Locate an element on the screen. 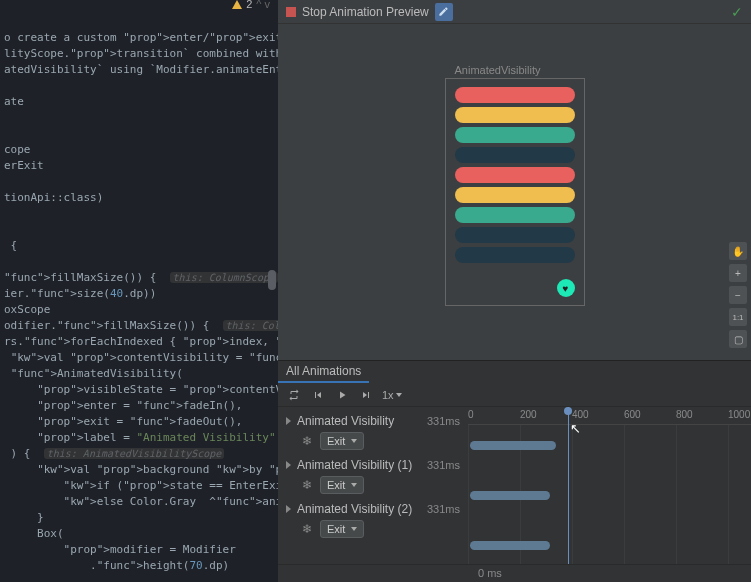  preview-toolbar: Stop Animation Preview ✓ is located at coordinates (514, 12).